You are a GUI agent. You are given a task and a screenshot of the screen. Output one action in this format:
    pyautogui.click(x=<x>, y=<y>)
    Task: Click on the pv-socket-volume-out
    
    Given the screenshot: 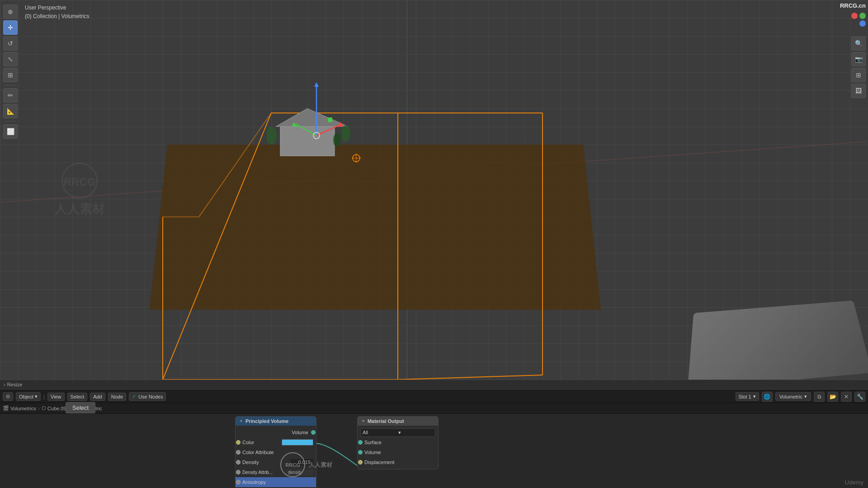 What is the action you would take?
    pyautogui.click(x=313, y=432)
    